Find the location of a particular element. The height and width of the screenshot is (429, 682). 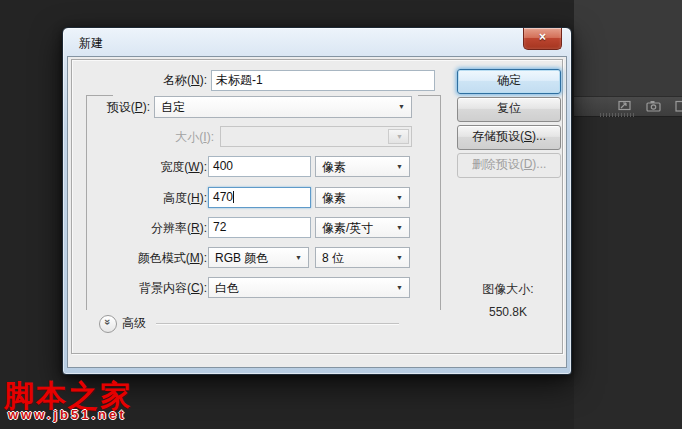

height-input: 470 is located at coordinates (260, 198).